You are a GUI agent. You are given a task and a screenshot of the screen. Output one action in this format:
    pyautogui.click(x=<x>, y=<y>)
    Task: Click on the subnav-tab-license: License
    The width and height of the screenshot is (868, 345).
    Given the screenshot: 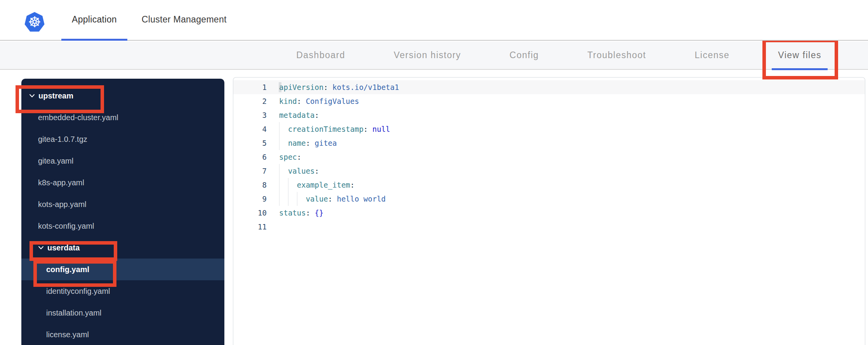 What is the action you would take?
    pyautogui.click(x=712, y=55)
    